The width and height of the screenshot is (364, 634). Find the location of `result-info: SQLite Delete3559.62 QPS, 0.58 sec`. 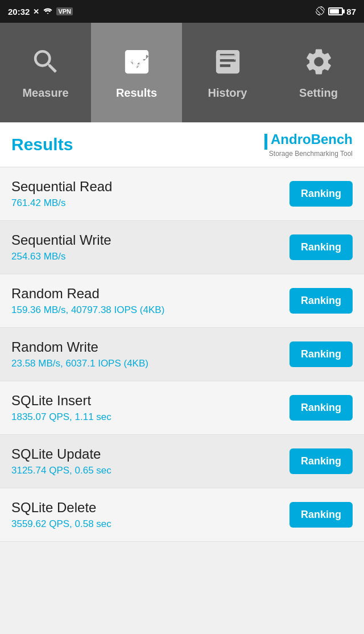

result-info: SQLite Delete3559.62 QPS, 0.58 sec is located at coordinates (61, 514).